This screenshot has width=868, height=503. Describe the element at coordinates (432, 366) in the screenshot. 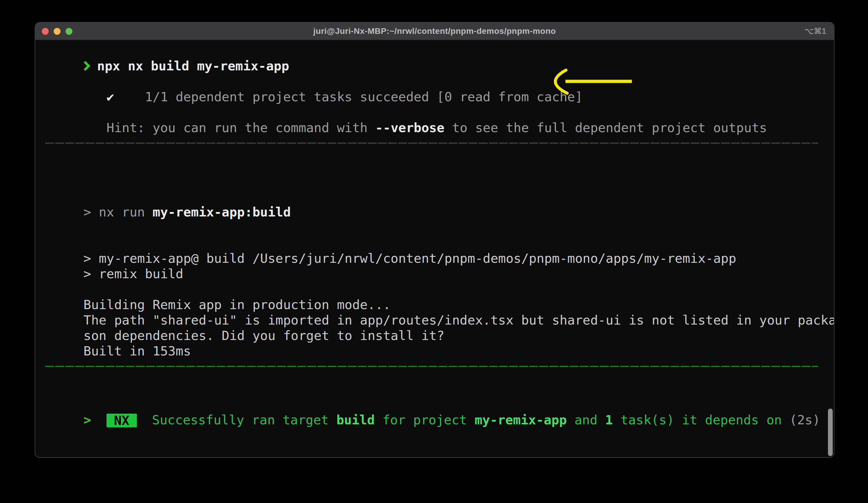

I see `dashed-separator-green` at that location.